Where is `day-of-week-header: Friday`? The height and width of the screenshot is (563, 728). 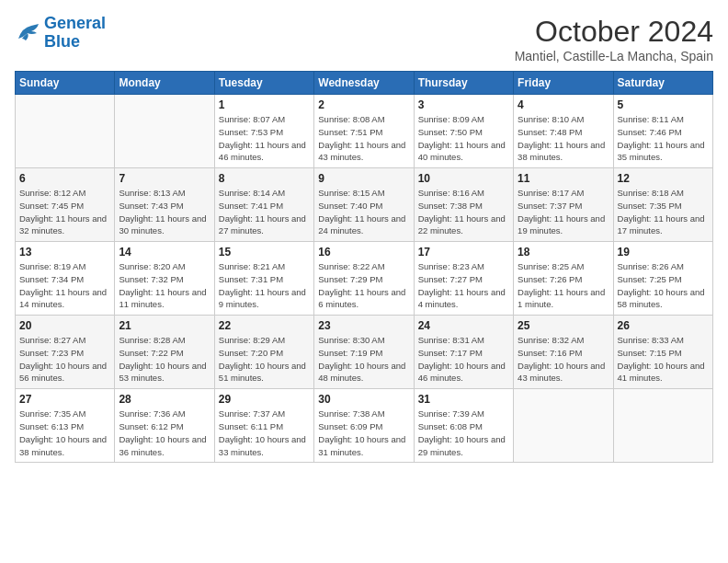
day-of-week-header: Friday is located at coordinates (563, 83).